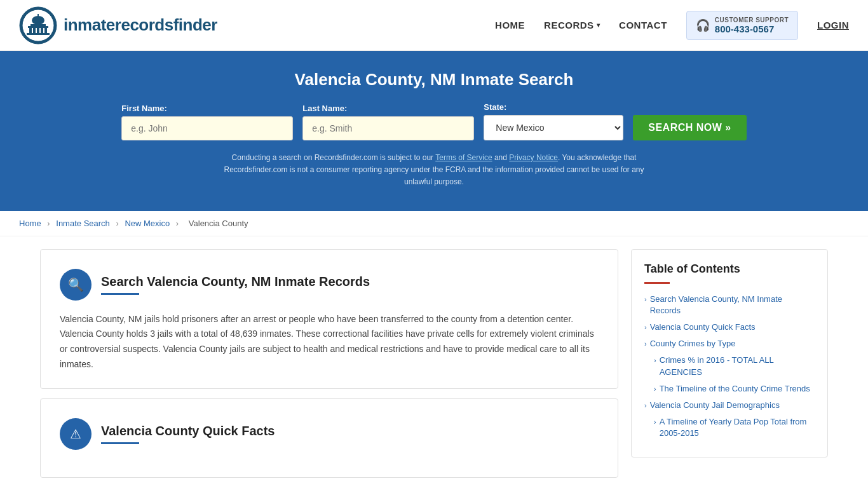 The height and width of the screenshot is (488, 868). Describe the element at coordinates (729, 366) in the screenshot. I see `toc-item-4: › Crimes % in 2016 - TOTAL ALL AGENCIES` at that location.